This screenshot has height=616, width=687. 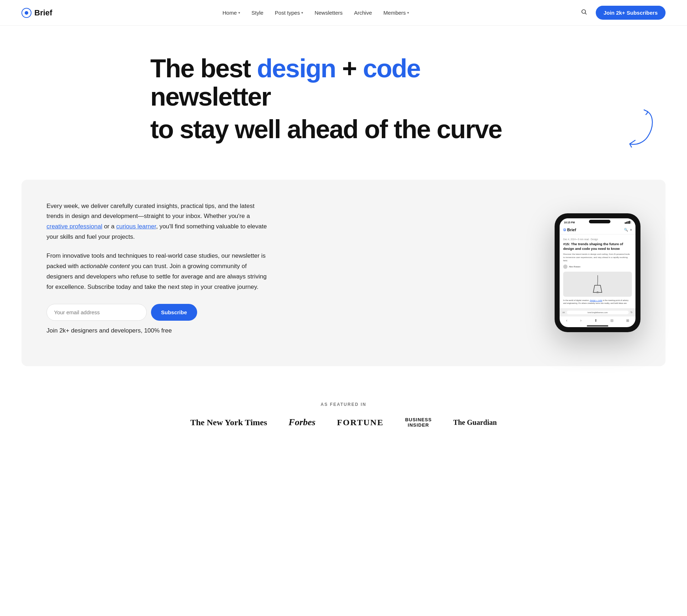 I want to click on headline-code: code, so click(x=391, y=68).